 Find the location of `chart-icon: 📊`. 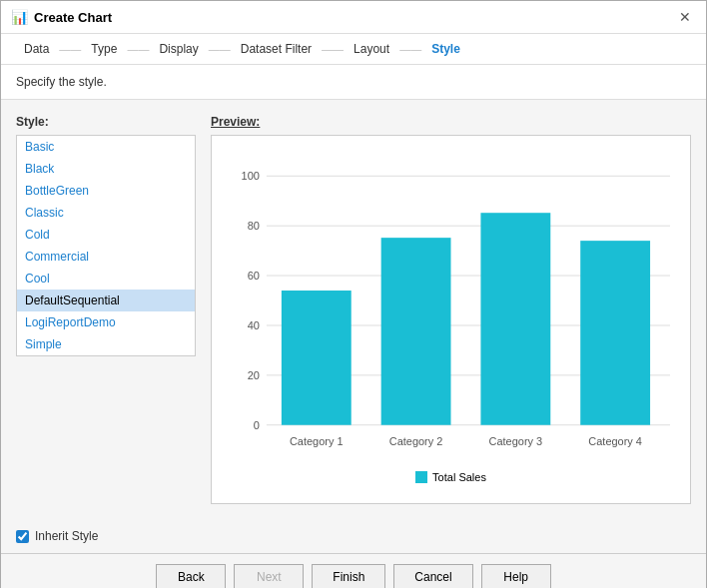

chart-icon: 📊 is located at coordinates (20, 17).